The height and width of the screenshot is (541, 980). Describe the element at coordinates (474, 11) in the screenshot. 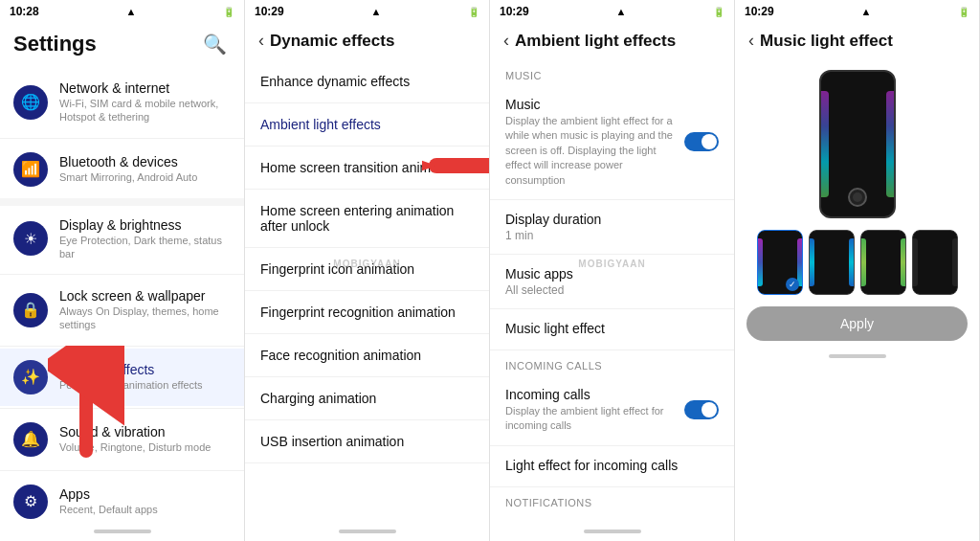

I see `status-icons-2: 🔋` at that location.